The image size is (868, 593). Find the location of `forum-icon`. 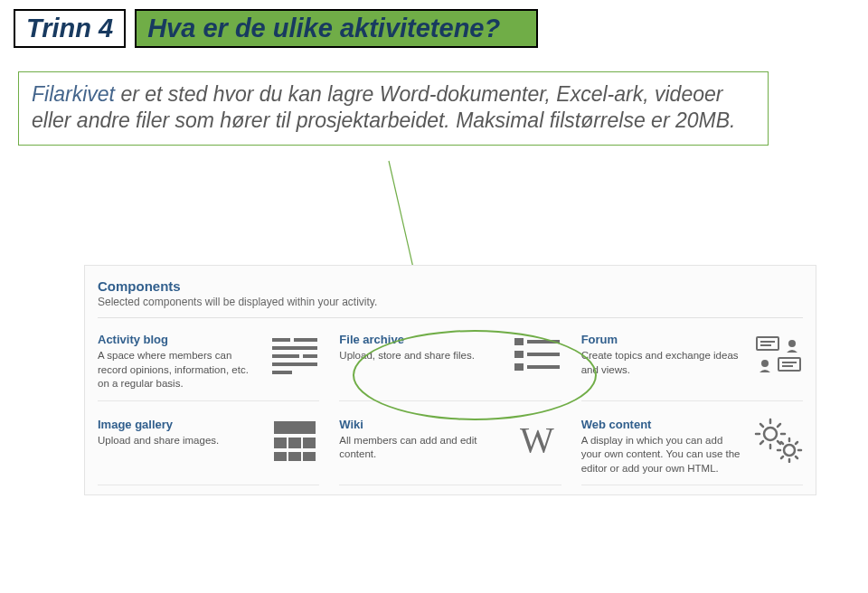

forum-icon is located at coordinates (778, 355).